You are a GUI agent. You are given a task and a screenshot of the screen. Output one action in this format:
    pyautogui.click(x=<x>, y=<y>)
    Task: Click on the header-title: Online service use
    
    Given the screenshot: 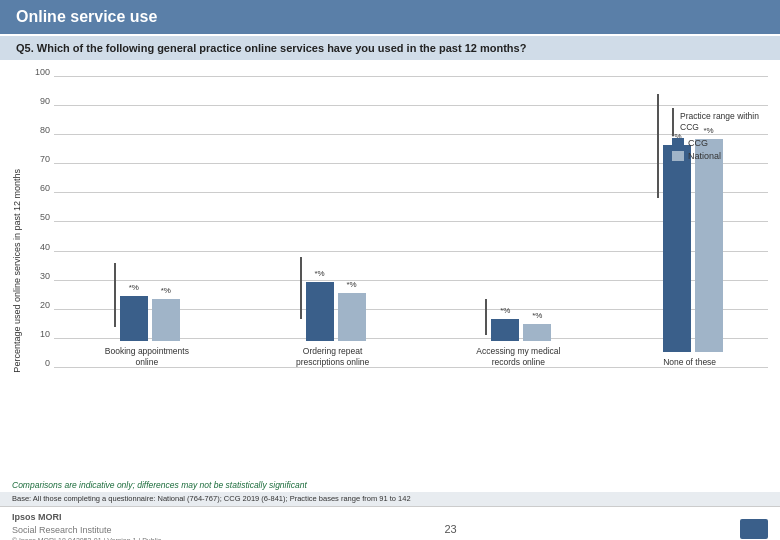 What is the action you would take?
    pyautogui.click(x=86, y=16)
    